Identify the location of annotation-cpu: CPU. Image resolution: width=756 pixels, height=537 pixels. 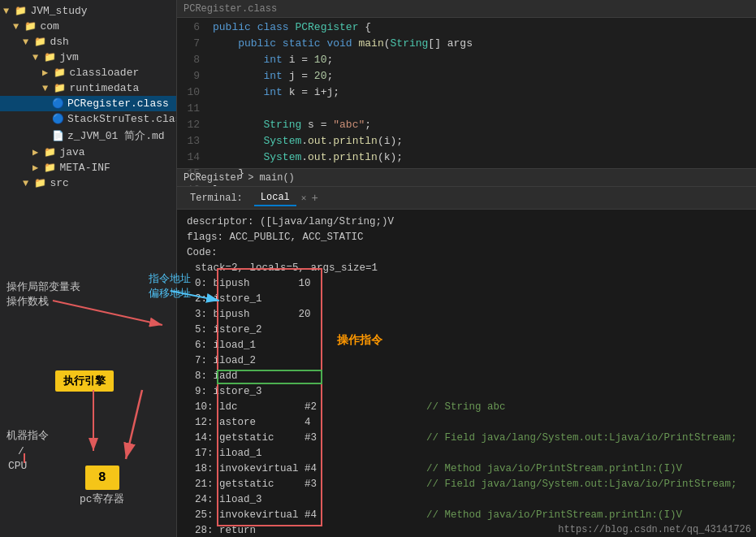
(18, 466).